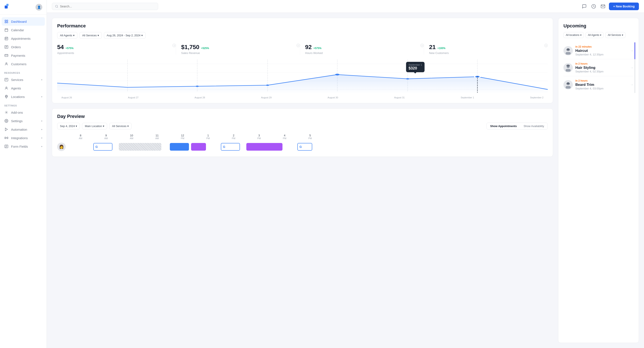 The image size is (644, 348). I want to click on location-filter: Main Location ▾, so click(94, 126).